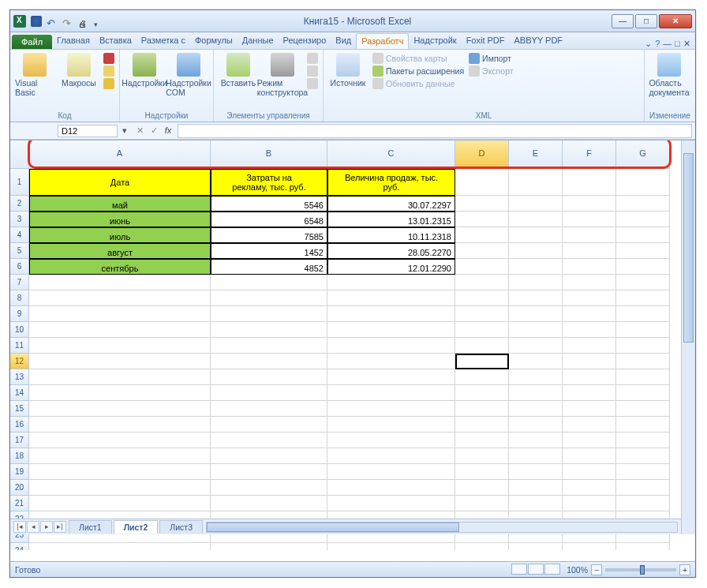  What do you see at coordinates (120, 204) in the screenshot?
I see `cell-A2: май` at bounding box center [120, 204].